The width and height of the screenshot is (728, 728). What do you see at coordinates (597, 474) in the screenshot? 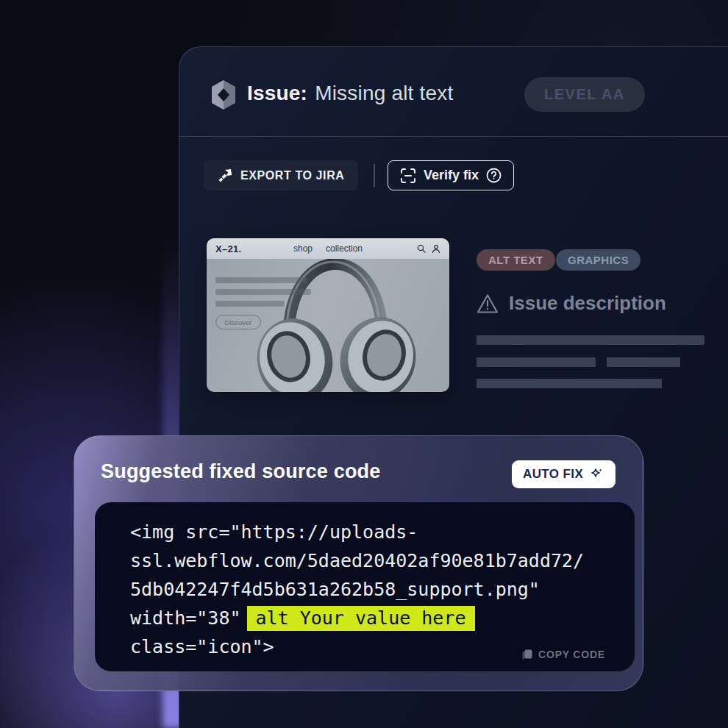
I see `sparkle-icon` at bounding box center [597, 474].